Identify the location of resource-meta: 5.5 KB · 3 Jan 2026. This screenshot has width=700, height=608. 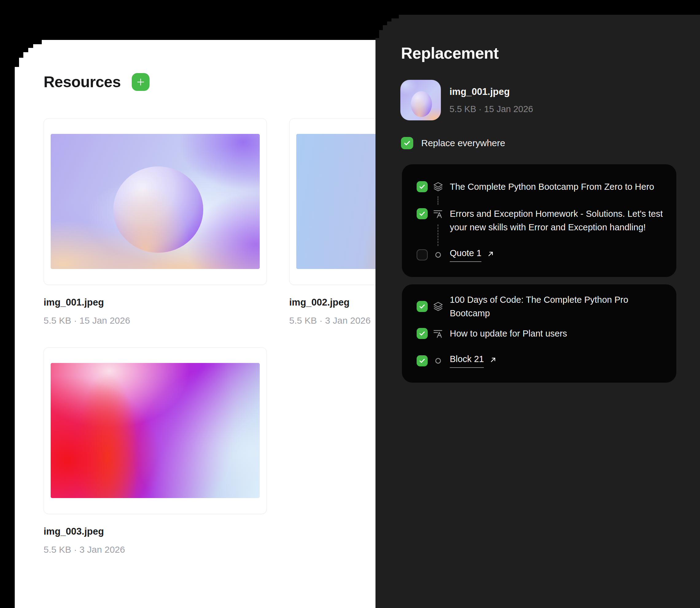
(155, 550).